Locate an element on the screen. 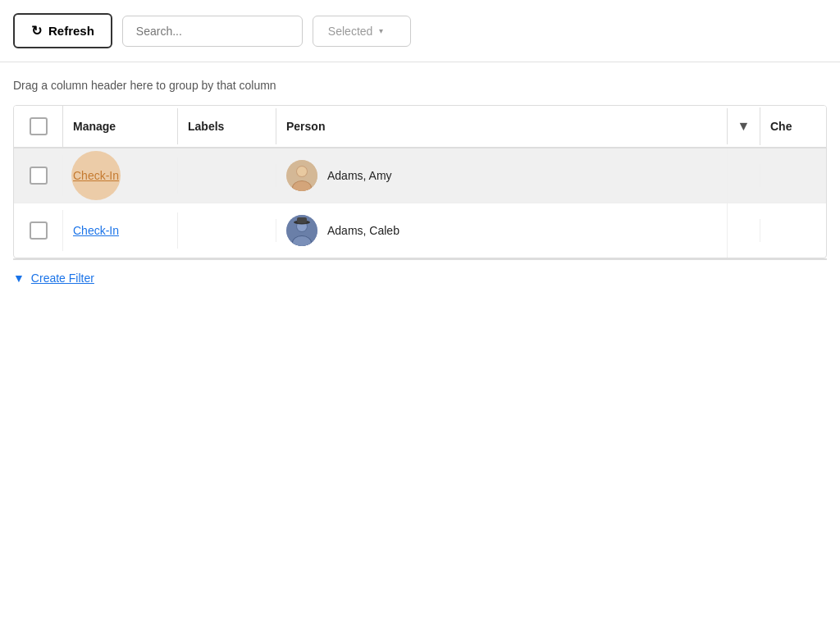 The height and width of the screenshot is (630, 840). avatar-amy is located at coordinates (302, 176).